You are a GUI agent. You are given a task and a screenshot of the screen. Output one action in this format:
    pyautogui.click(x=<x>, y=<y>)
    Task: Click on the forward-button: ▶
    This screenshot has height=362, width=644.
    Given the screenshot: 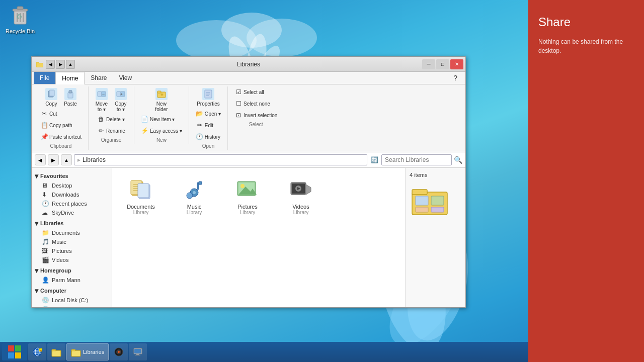 What is the action you would take?
    pyautogui.click(x=53, y=160)
    